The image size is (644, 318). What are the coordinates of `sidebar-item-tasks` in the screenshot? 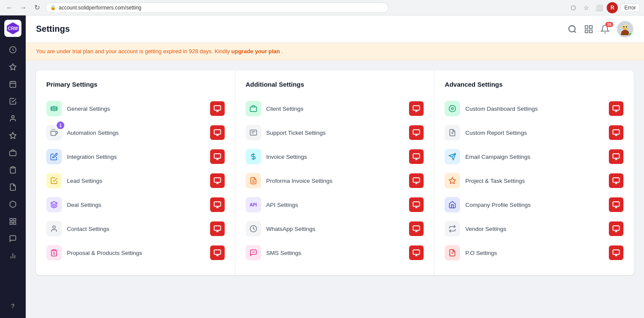 It's located at (13, 101).